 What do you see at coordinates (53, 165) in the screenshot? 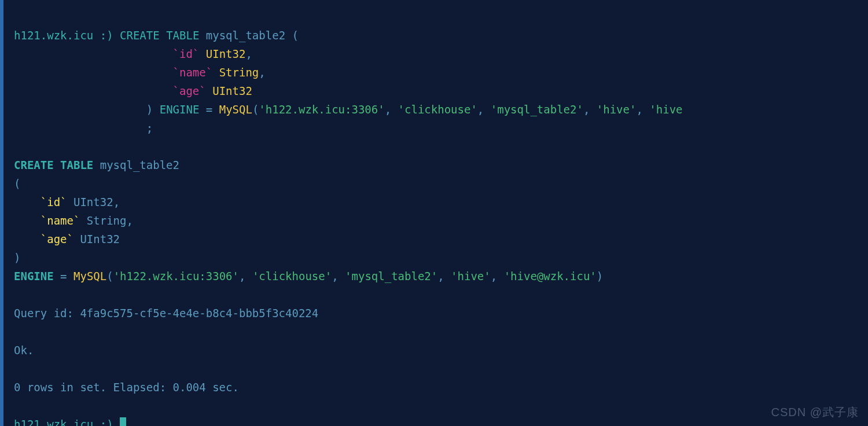
I see `echo-create-table: CREATE TABLE` at bounding box center [53, 165].